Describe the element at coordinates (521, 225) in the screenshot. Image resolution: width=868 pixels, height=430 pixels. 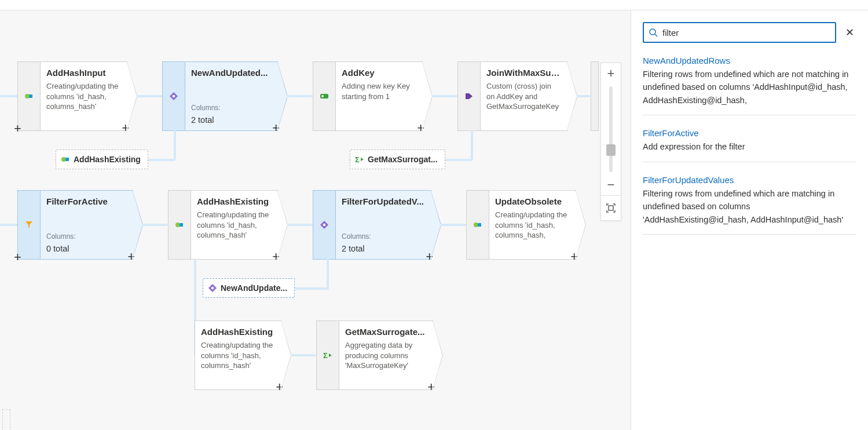
I see `node-updateobsolete: UpdateObsolete Creating/updating the col…` at that location.